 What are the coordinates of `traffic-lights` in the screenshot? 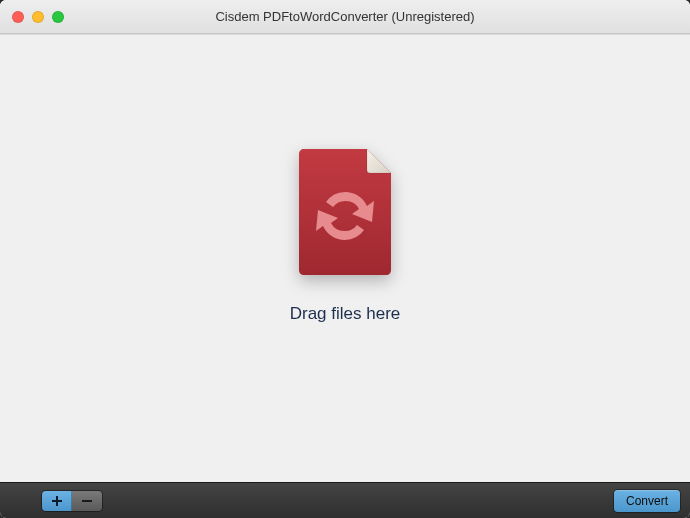 It's located at (32, 17).